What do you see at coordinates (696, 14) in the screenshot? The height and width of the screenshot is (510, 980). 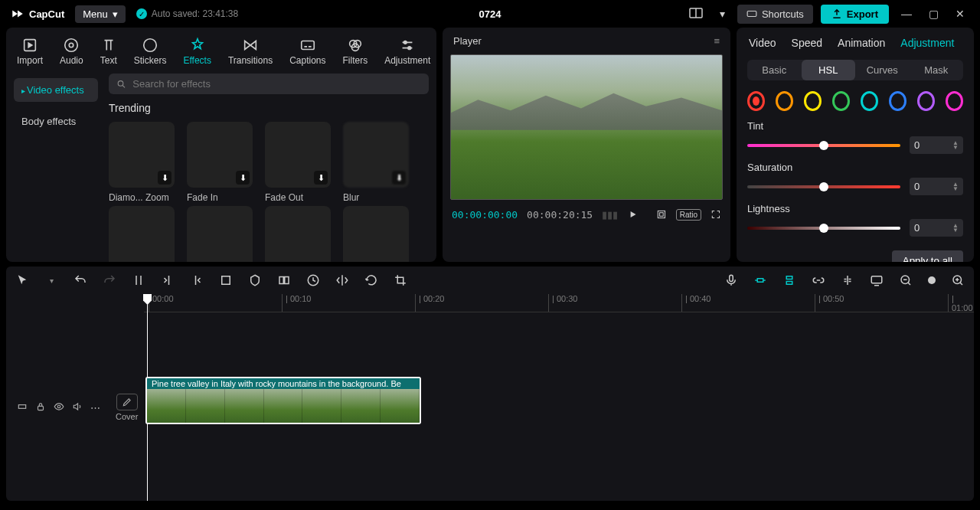 I see `layout-icon` at bounding box center [696, 14].